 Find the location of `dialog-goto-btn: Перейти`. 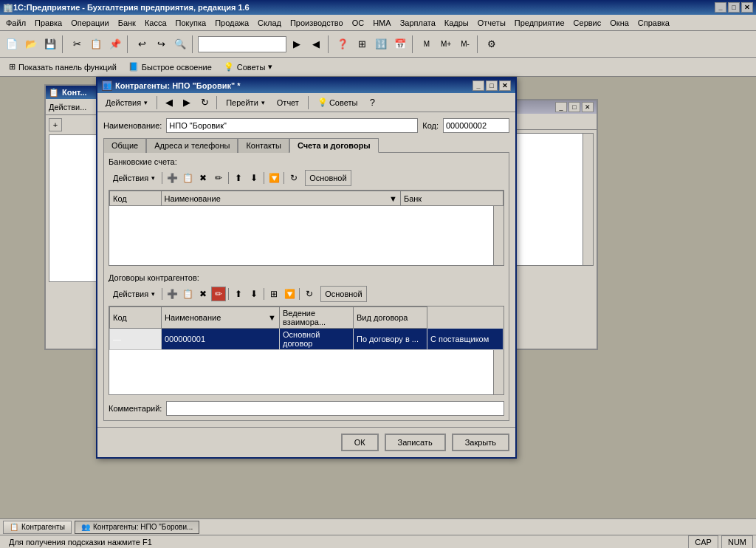

dialog-goto-btn: Перейти is located at coordinates (245, 103).